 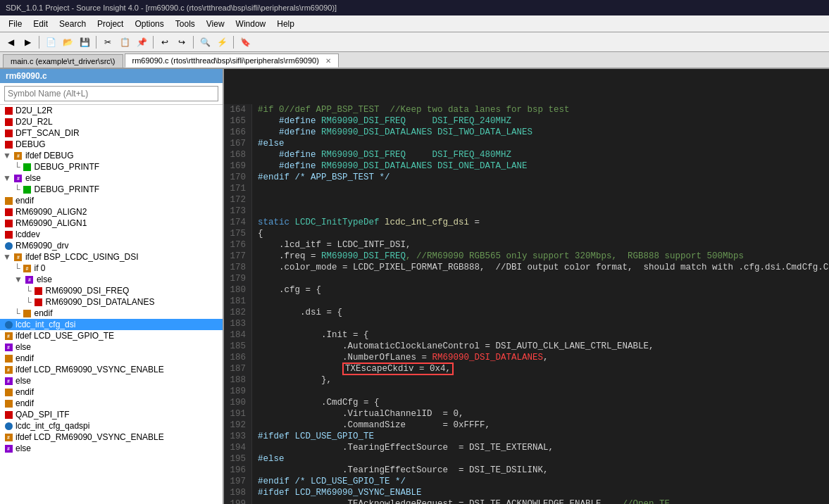 I want to click on symbol-label: ifdef LCD_USE_GPIO_TE, so click(x=65, y=336).